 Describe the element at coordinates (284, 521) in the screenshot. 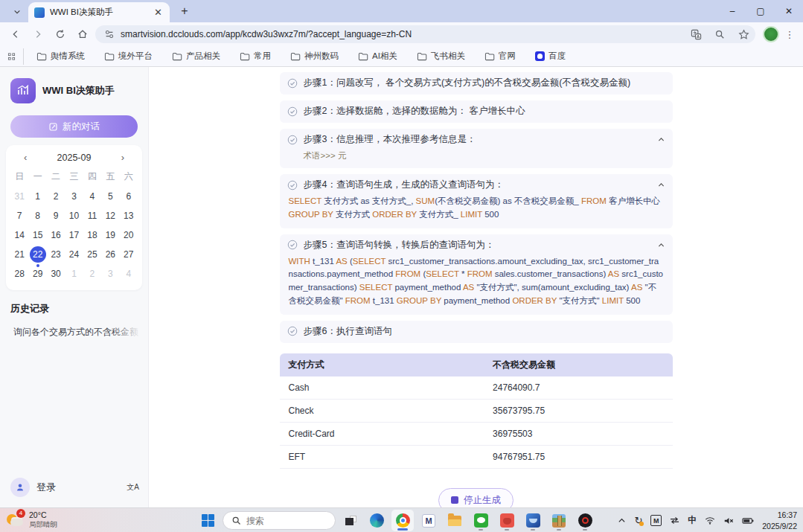

I see `taskbar-search-input` at that location.